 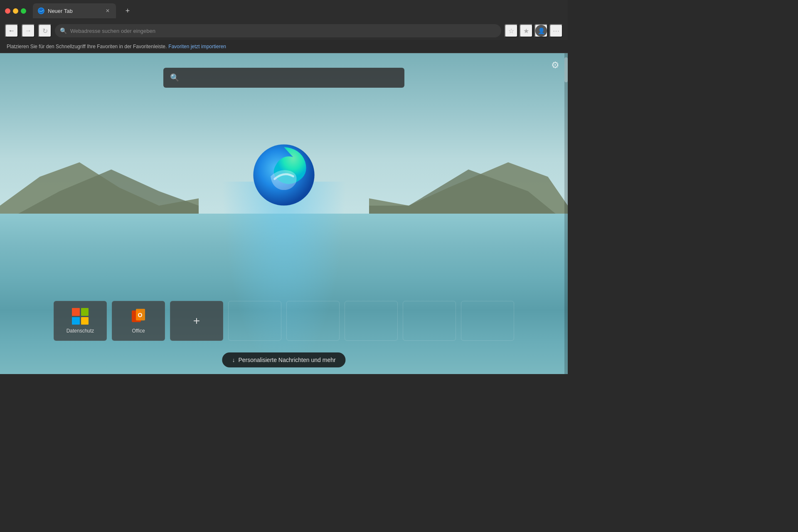 What do you see at coordinates (45, 31) in the screenshot?
I see `refresh-icon: ↻` at bounding box center [45, 31].